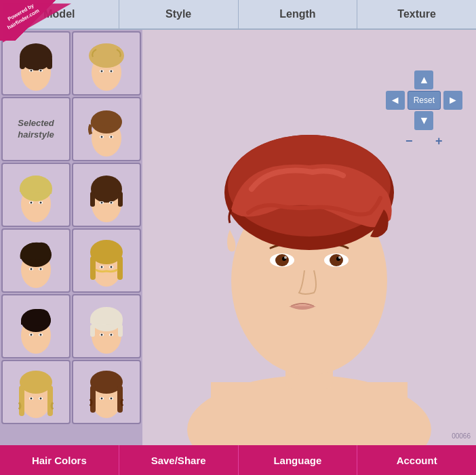 The height and width of the screenshot is (475, 476). Describe the element at coordinates (238, 460) in the screenshot. I see `bottom-navigation: Hair Colors Save/Share Language Account` at that location.